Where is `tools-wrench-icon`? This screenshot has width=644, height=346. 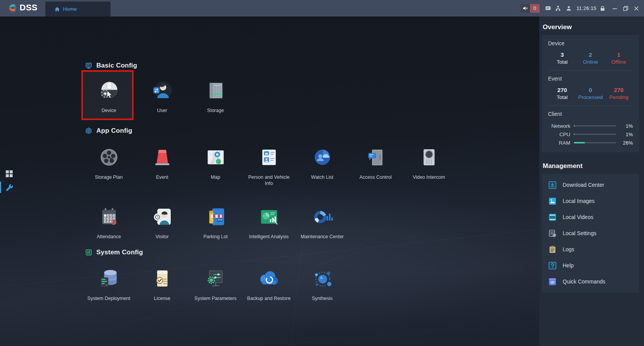
tools-wrench-icon is located at coordinates (9, 188).